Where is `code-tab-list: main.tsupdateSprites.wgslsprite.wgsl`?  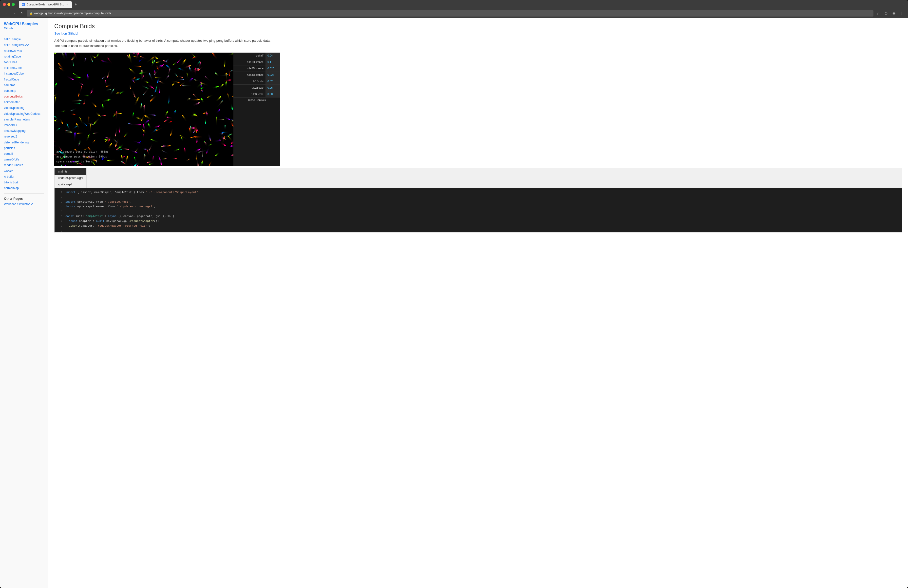
code-tab-list: main.tsupdateSprites.wgslsprite.wgsl is located at coordinates (71, 178).